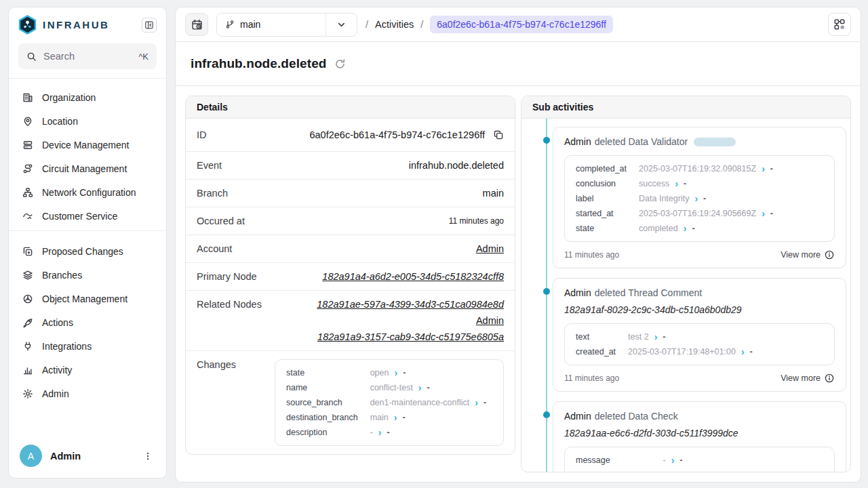 The width and height of the screenshot is (868, 488). I want to click on node-link: 182a91ae-597a-4399-34d3-c51ca0984e8d, so click(410, 304).